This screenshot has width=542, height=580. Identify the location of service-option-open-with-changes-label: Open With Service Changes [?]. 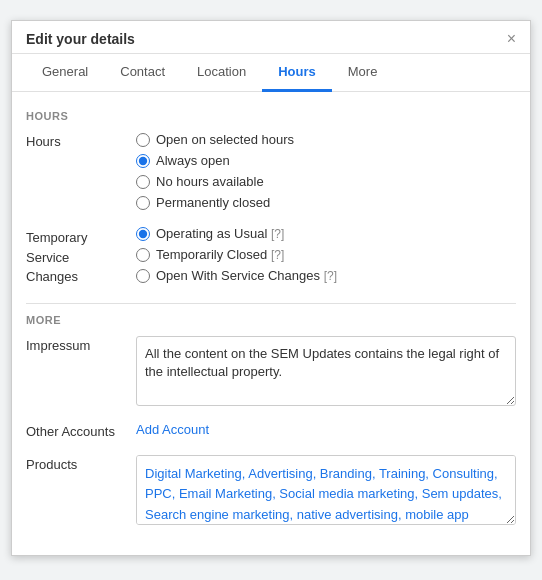
(246, 276).